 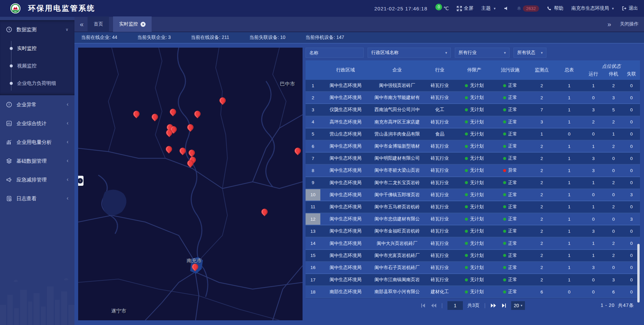 I want to click on table-row: 17阆中生态环境局阆中市江南镇阆南页岩砖瓦行业无计划正常21030, so click(x=473, y=280).